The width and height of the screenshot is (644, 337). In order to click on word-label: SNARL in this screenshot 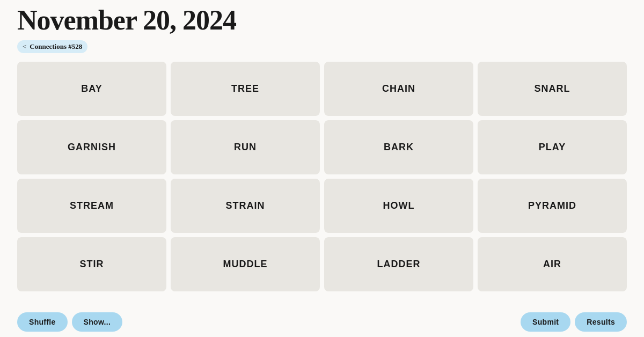, I will do `click(553, 89)`.